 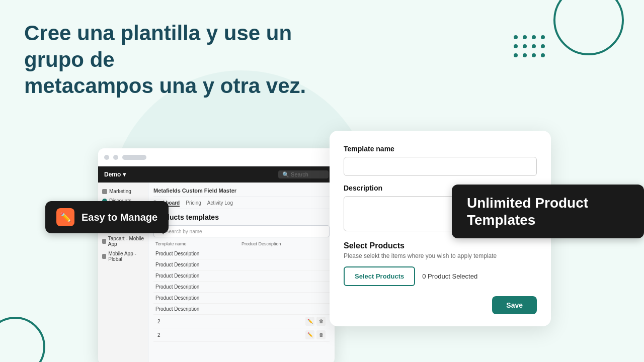 What do you see at coordinates (440, 277) in the screenshot?
I see `select-products-row: Select Products 0 Product Selected` at bounding box center [440, 277].